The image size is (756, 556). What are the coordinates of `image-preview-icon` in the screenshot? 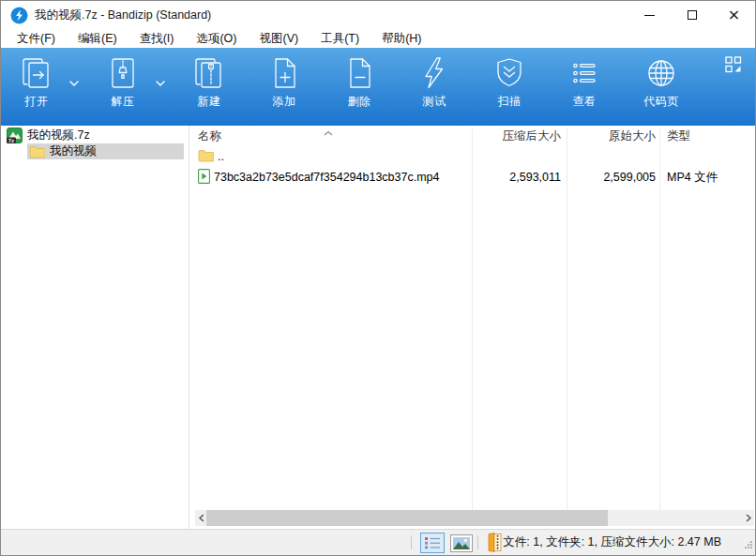 It's located at (461, 544).